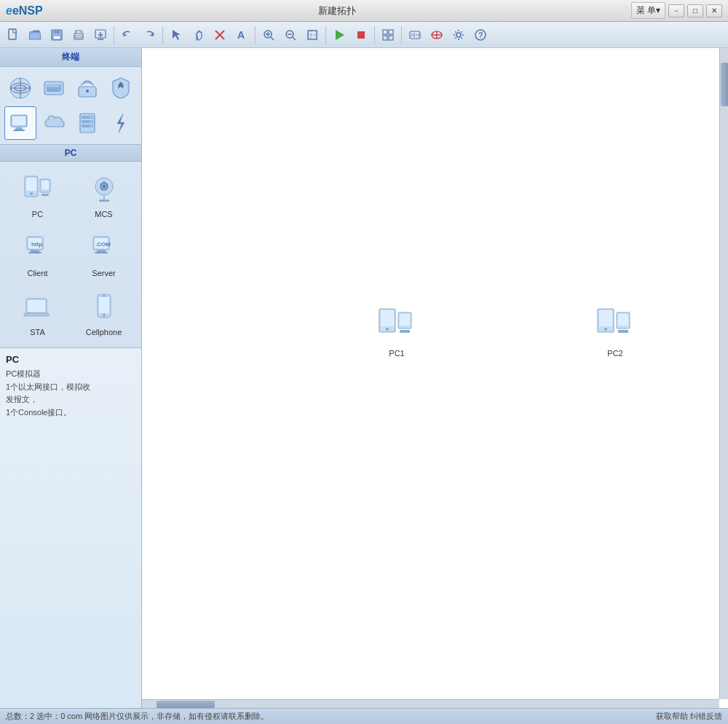 The image size is (728, 724). Describe the element at coordinates (25, 11) in the screenshot. I see `title-bar-left: eeNSP` at that location.